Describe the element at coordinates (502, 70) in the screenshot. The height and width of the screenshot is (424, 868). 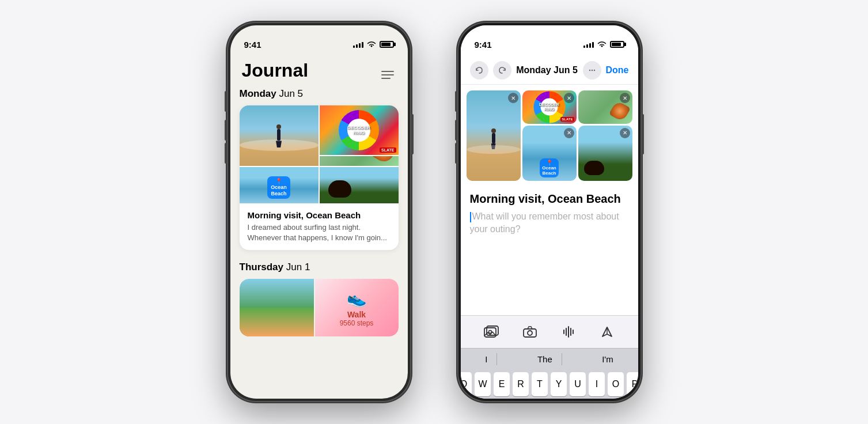
I see `redo-button` at that location.